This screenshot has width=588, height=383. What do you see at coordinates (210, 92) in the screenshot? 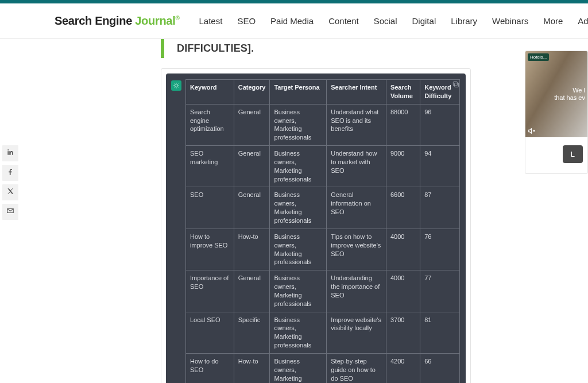
I see `col-keyword: Keyword` at bounding box center [210, 92].